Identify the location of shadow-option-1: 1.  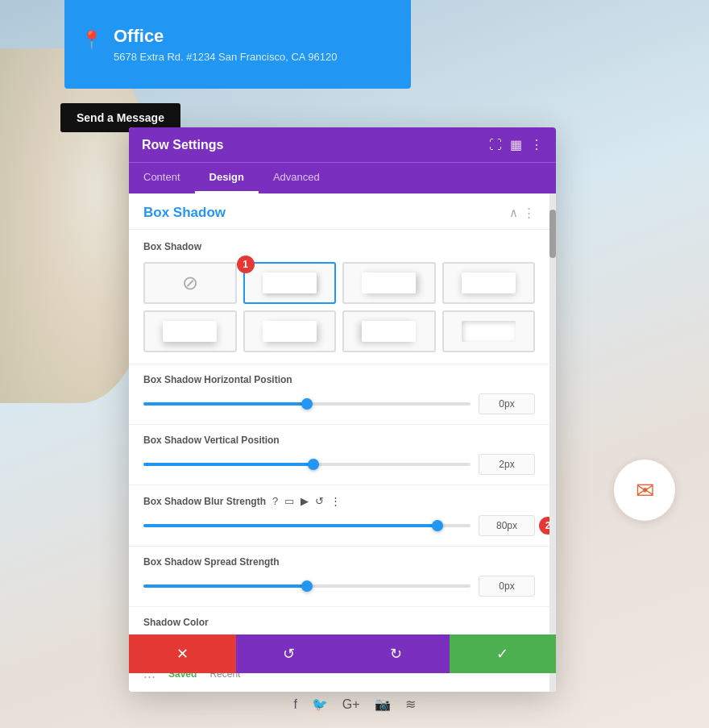
(290, 283).